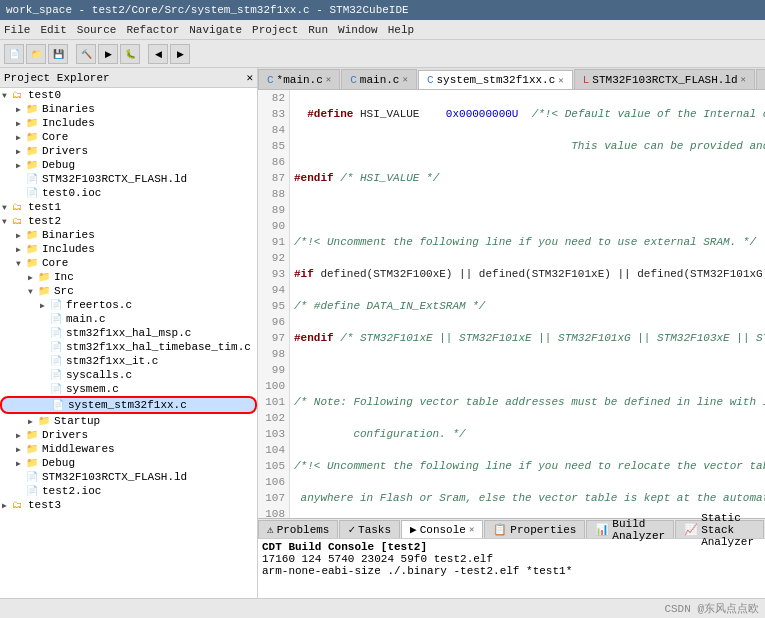 This screenshot has height=618, width=765. What do you see at coordinates (404, 80) in the screenshot?
I see `close-icon-main: ✕` at bounding box center [404, 80].